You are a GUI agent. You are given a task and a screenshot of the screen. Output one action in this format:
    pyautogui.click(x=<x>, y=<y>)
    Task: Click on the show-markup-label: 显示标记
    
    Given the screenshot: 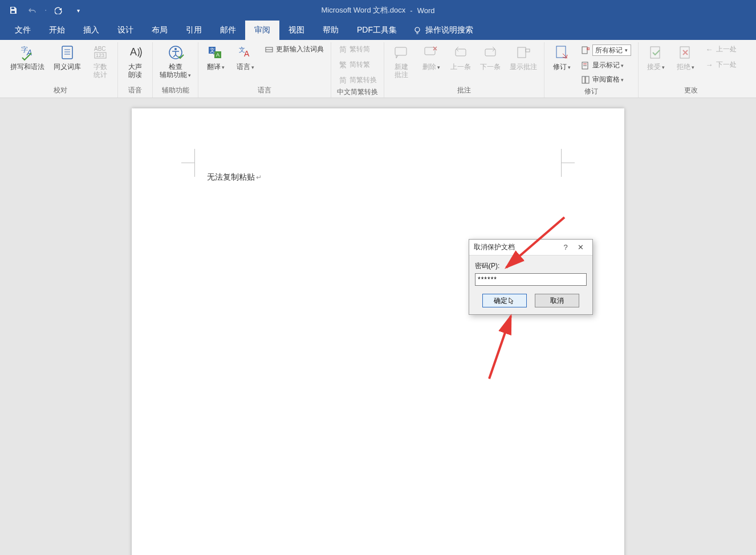 What is the action you would take?
    pyautogui.click(x=608, y=65)
    